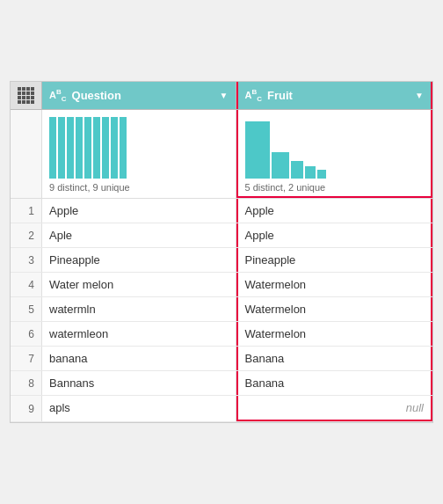 This screenshot has width=443, height=504. I want to click on question-column-header: ABC Question ▼, so click(139, 95).